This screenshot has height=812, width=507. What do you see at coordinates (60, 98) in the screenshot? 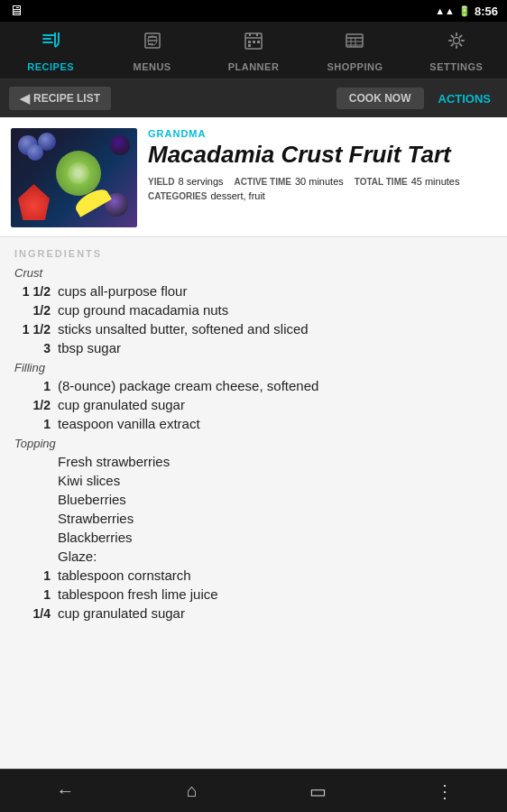
I see `back-button: ◀ RECIPE LIST` at bounding box center [60, 98].